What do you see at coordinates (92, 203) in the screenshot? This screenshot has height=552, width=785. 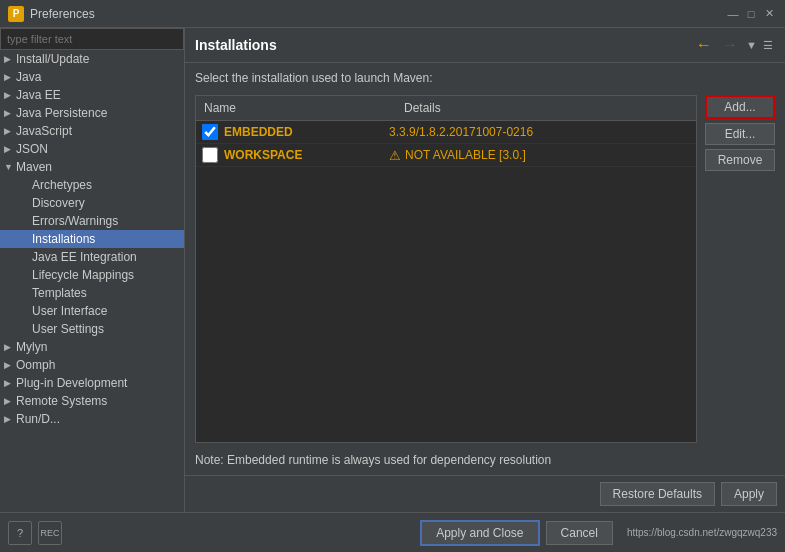 I see `sidebar-item-discovery: Discovery` at bounding box center [92, 203].